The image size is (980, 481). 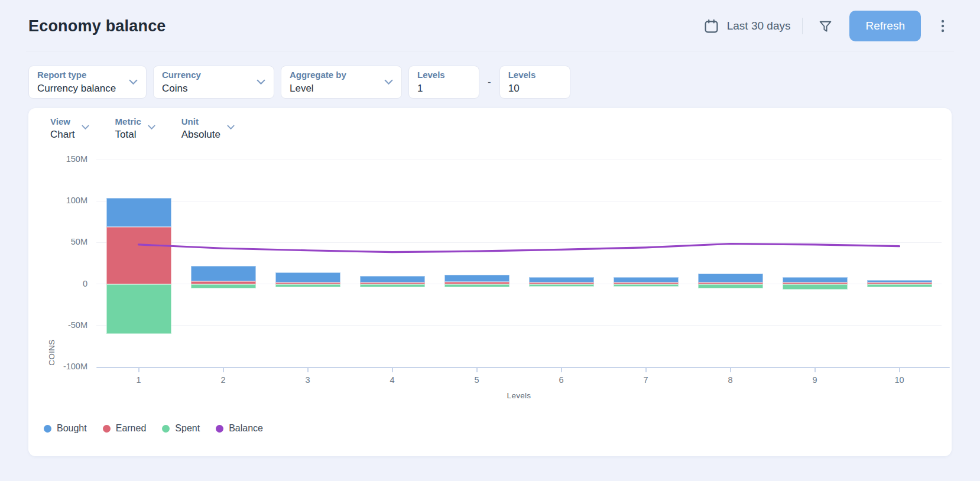 What do you see at coordinates (220, 429) in the screenshot?
I see `legend-dot-balance` at bounding box center [220, 429].